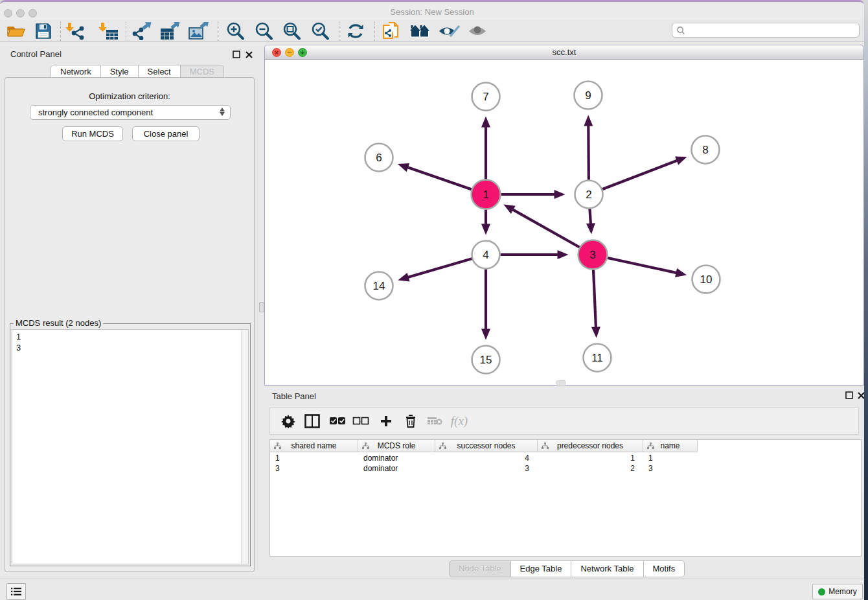 The width and height of the screenshot is (868, 600). What do you see at coordinates (564, 52) in the screenshot?
I see `network-window-title: scc.txt` at bounding box center [564, 52].